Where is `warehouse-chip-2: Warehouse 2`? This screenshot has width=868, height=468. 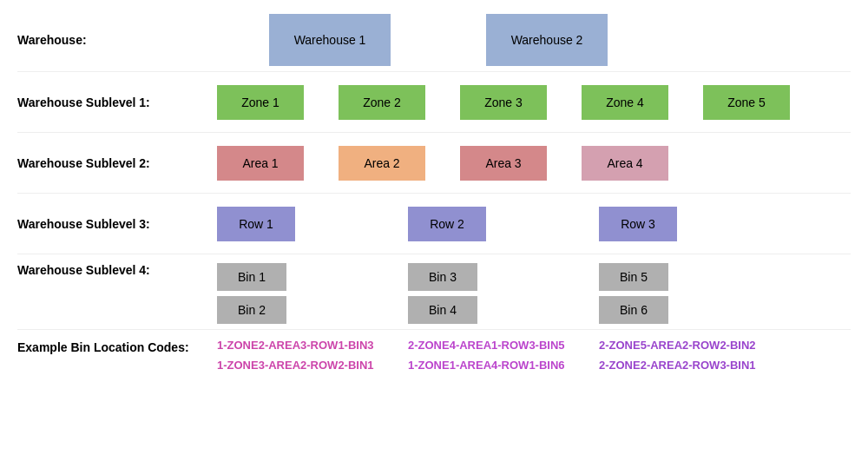
warehouse-chip-2: Warehouse 2 is located at coordinates (547, 40).